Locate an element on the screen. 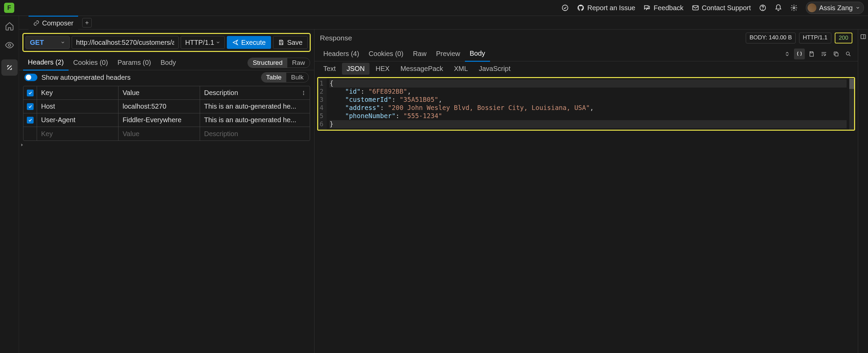  select-all-checkbox is located at coordinates (30, 93).